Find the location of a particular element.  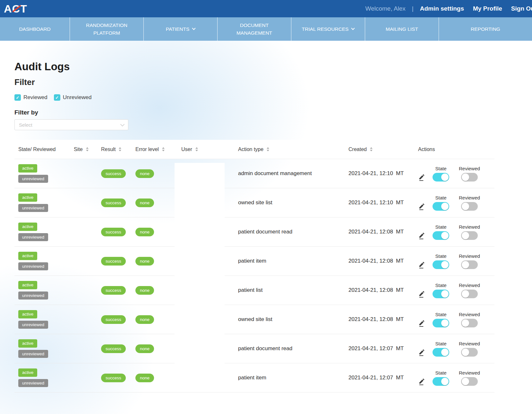

app-logo: ACT is located at coordinates (15, 9).